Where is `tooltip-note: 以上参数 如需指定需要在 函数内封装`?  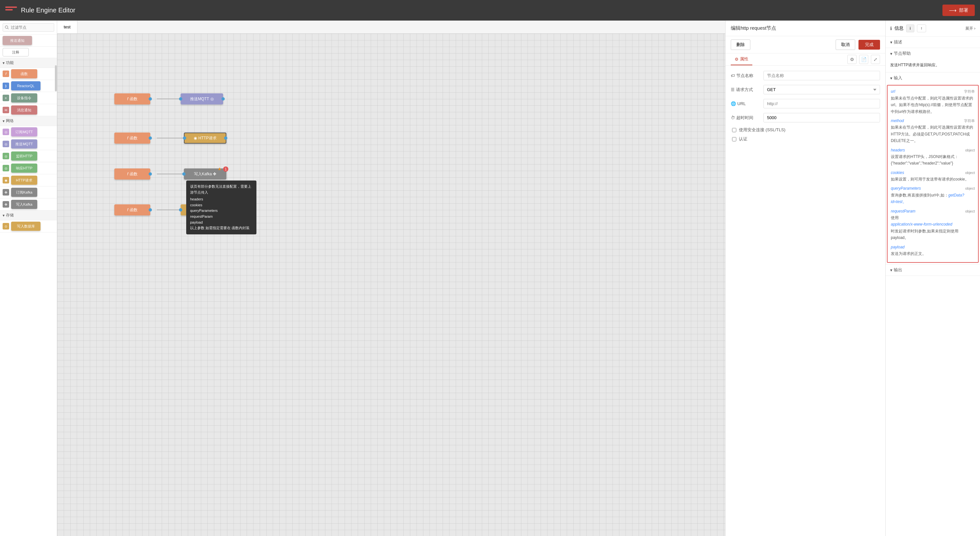
tooltip-note: 以上参数 如需指定需要在 函数内封装 is located at coordinates (221, 228).